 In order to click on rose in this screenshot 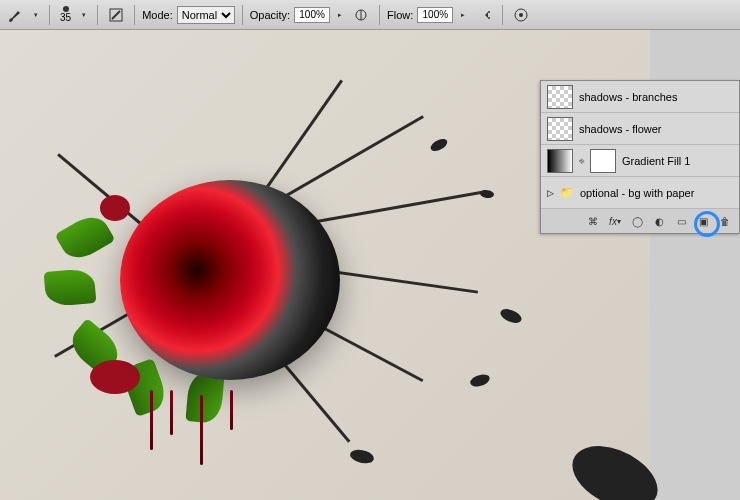, I will do `click(230, 280)`.